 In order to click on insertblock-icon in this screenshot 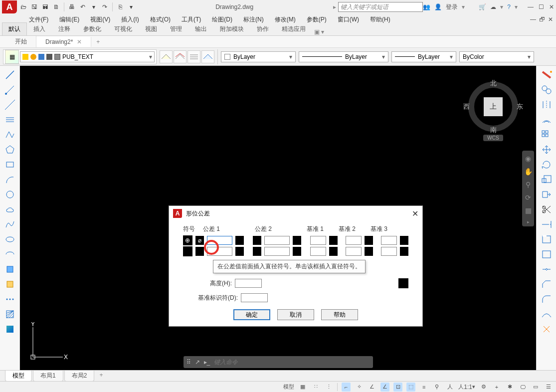, I will do `click(10, 269)`.